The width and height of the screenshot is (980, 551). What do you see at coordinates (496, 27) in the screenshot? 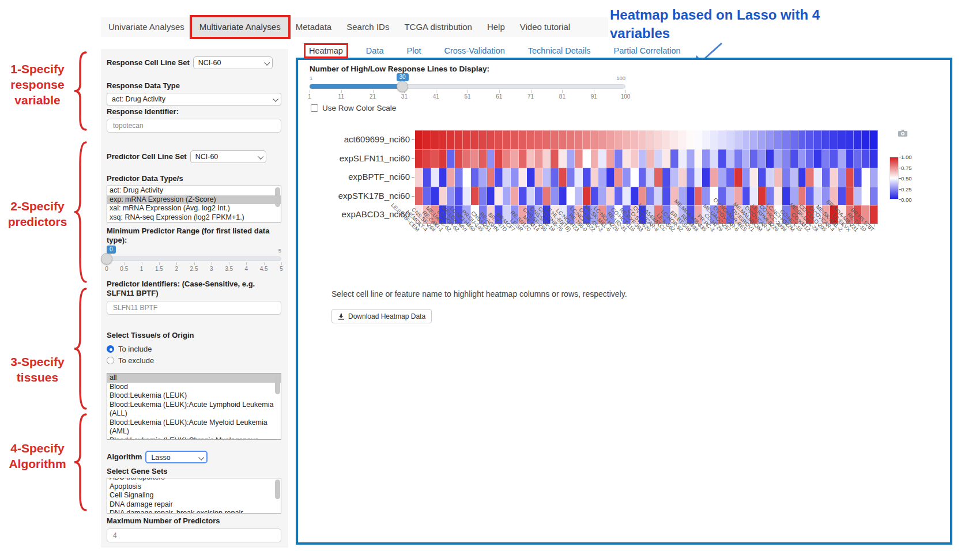
I see `nav-tab-help: Help` at bounding box center [496, 27].